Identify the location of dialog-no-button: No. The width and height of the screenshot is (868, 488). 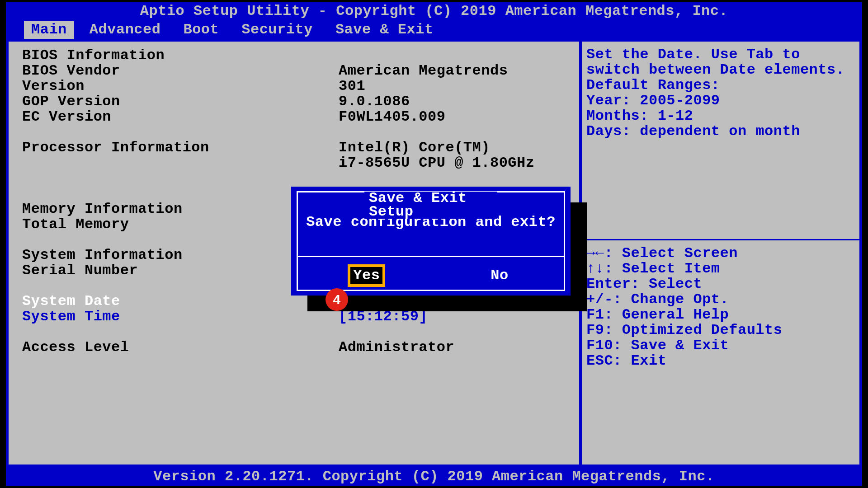
(499, 276).